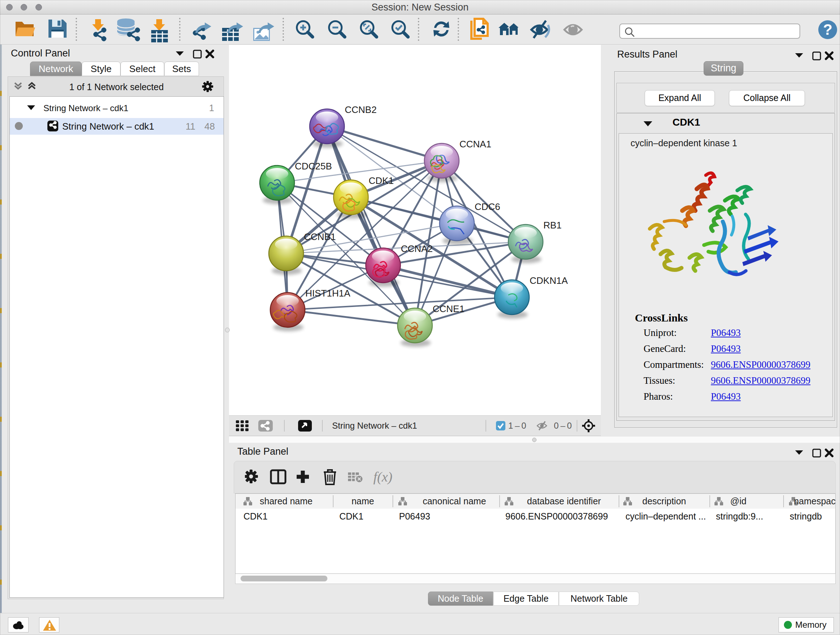 This screenshot has height=635, width=840. What do you see at coordinates (381, 181) in the screenshot?
I see `svg-text: CDK1` at bounding box center [381, 181].